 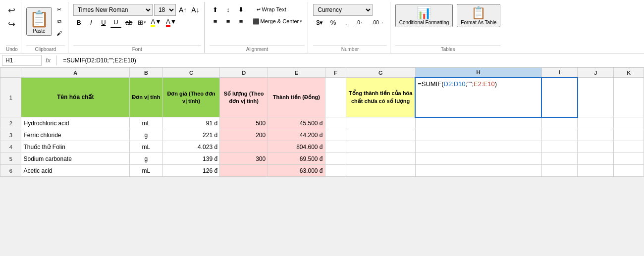 What do you see at coordinates (183, 10) in the screenshot?
I see `font-grow-button: A↑` at bounding box center [183, 10].